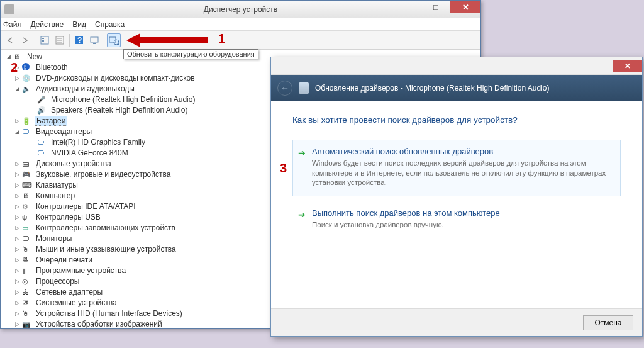 The height and width of the screenshot is (348, 644). I want to click on hid-icon, so click(27, 313).